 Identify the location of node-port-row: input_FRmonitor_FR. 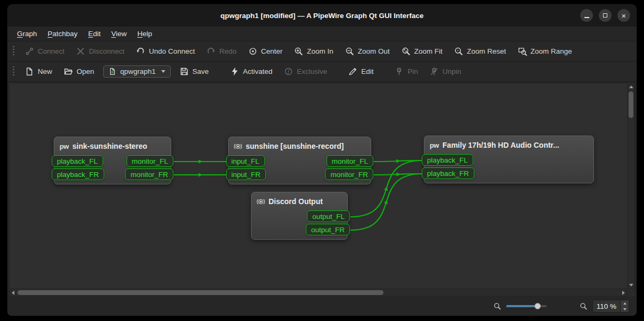
(300, 174).